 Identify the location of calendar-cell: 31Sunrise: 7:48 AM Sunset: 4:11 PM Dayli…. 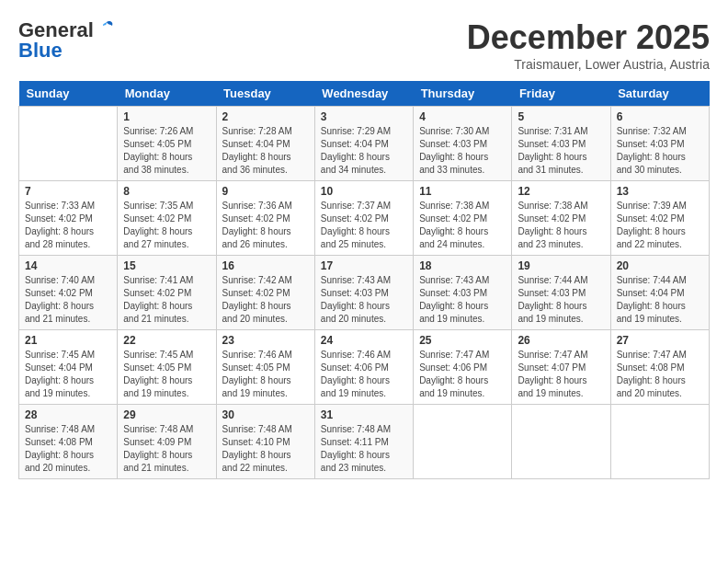
(364, 442).